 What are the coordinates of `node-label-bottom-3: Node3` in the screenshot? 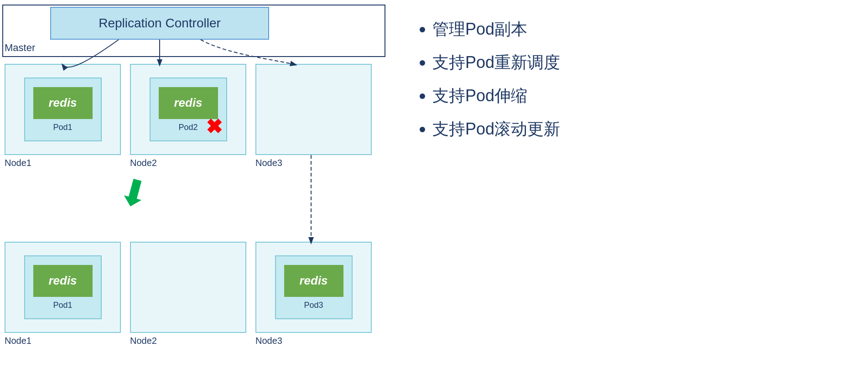 It's located at (314, 341).